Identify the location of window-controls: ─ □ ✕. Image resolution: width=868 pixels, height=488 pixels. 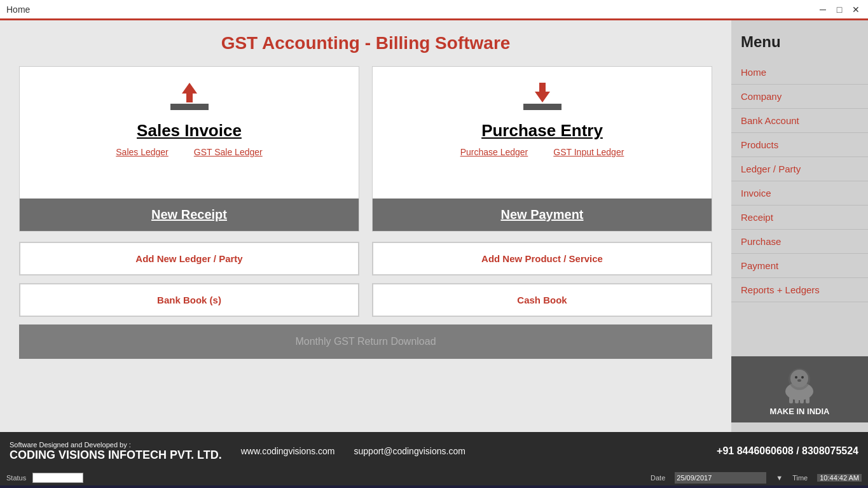
(839, 10).